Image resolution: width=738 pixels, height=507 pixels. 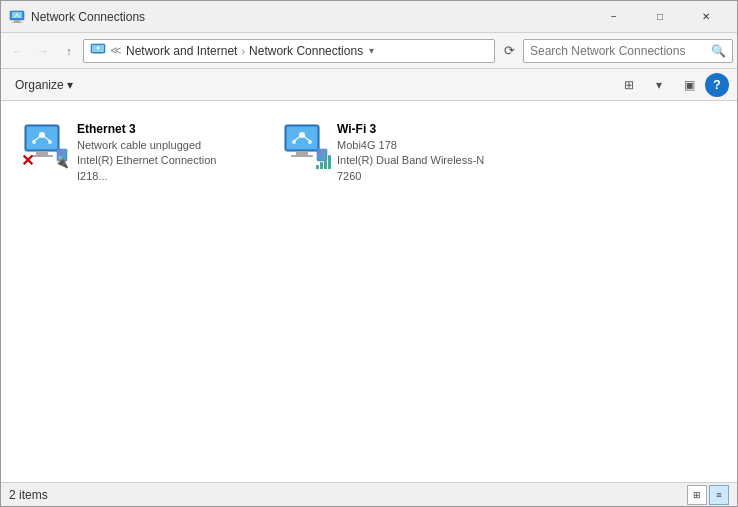 What do you see at coordinates (311, 17) in the screenshot?
I see `title-bar-title: Network Connections` at bounding box center [311, 17].